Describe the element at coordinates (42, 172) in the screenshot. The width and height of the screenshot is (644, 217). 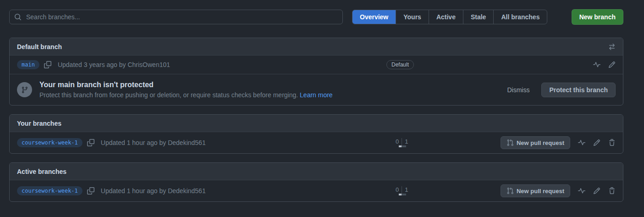
I see `section-title: Active branches` at that location.